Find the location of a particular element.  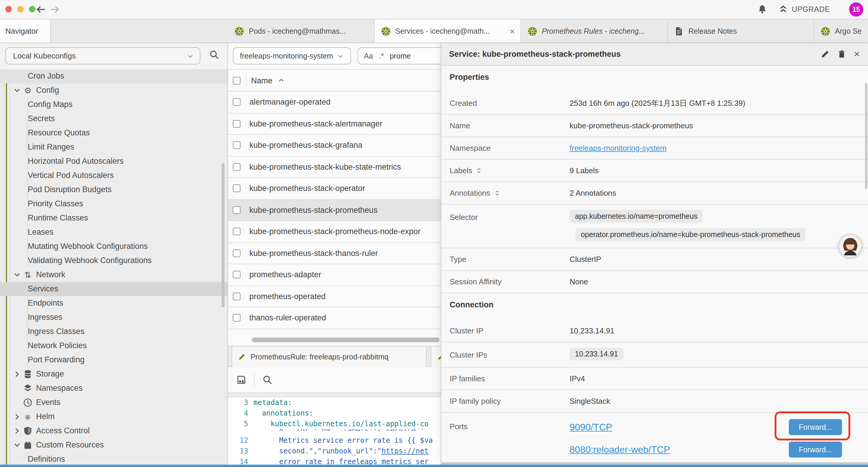

save-icon is located at coordinates (241, 380).